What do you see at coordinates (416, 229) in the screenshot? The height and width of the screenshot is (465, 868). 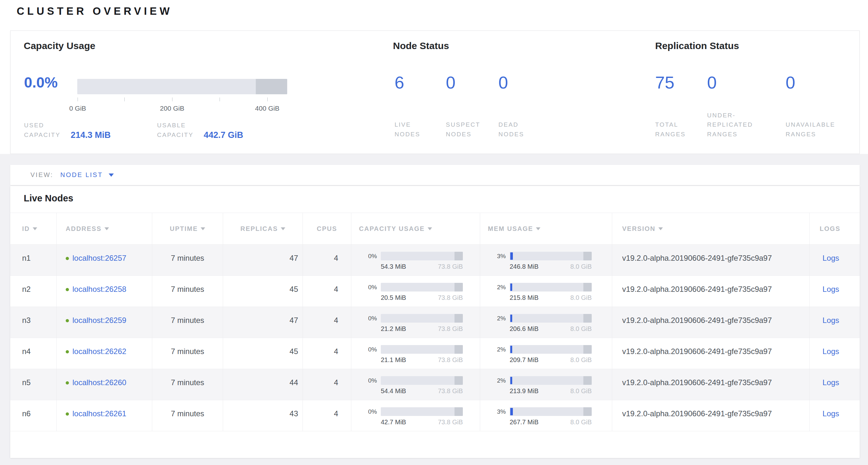 I see `column-header-capacity-usage: CAPACITY USAGE` at bounding box center [416, 229].